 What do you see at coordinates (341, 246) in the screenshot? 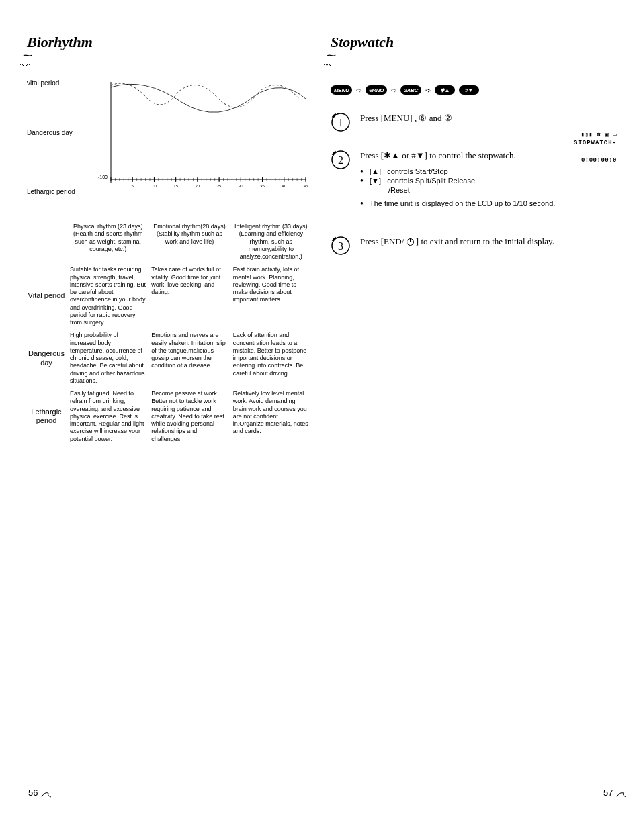
I see `step-number-3-icon: 3` at bounding box center [341, 246].